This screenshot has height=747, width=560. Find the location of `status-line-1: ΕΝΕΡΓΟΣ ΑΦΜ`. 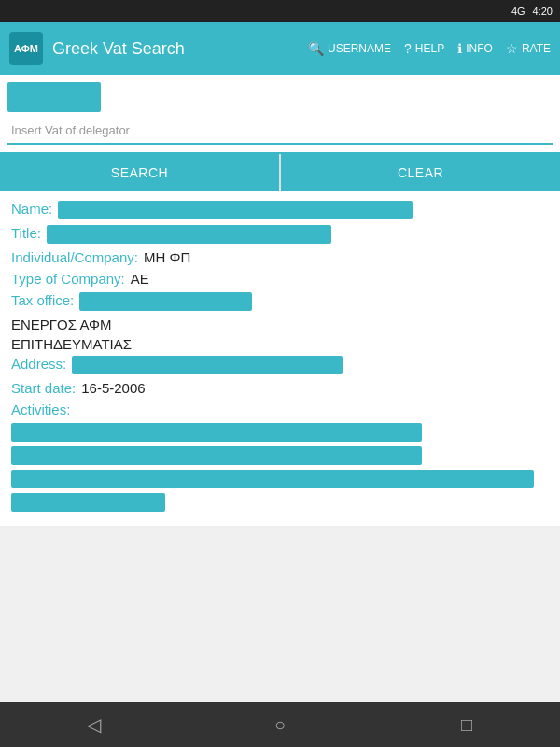

status-line-1: ΕΝΕΡΓΟΣ ΑΦΜ is located at coordinates (280, 325).